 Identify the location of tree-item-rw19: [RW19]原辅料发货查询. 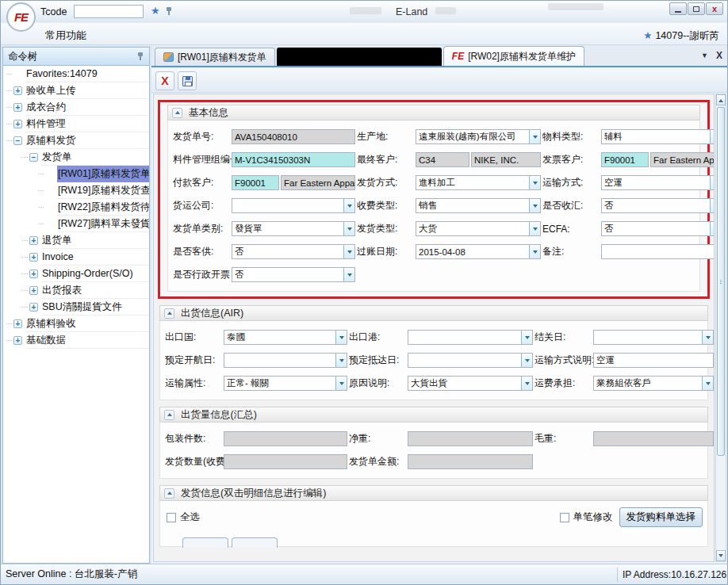
(76, 190).